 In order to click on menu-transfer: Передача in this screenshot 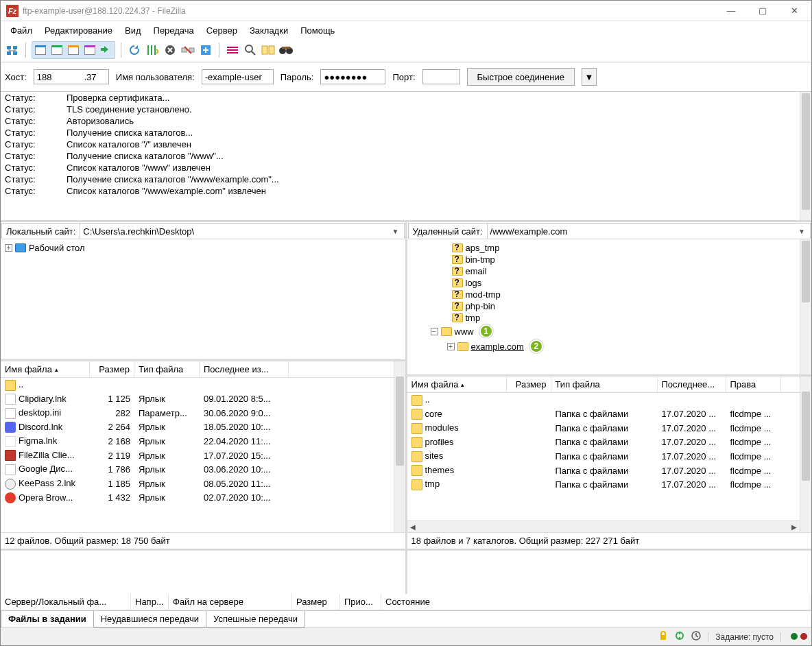, I will do `click(174, 30)`.